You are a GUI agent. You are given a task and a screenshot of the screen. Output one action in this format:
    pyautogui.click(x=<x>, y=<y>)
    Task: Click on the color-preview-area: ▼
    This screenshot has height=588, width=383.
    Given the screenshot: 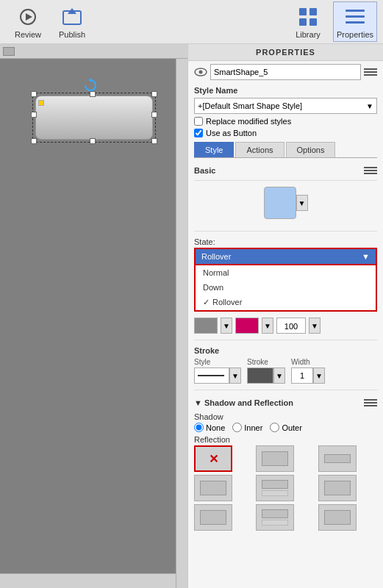 What is the action you would take?
    pyautogui.click(x=285, y=203)
    